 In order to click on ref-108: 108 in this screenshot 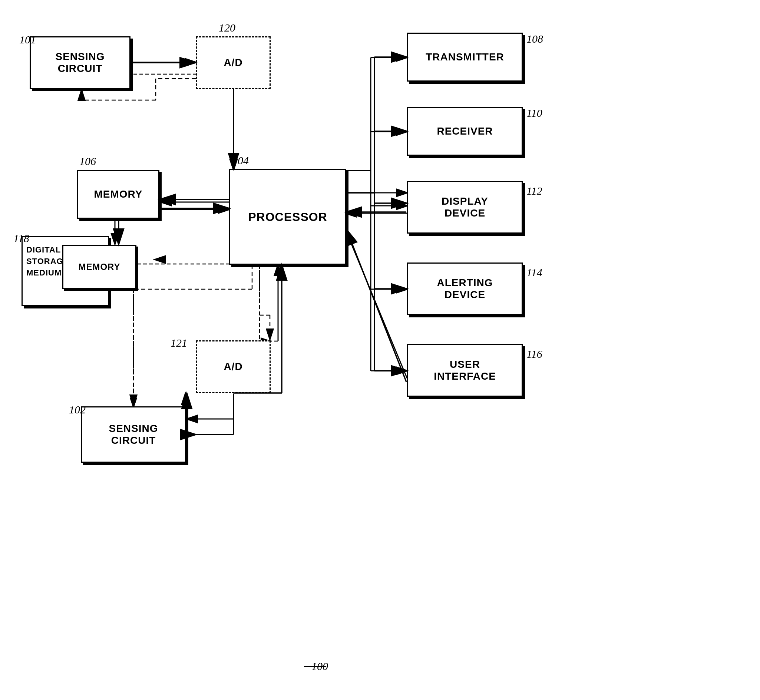, I will do `click(535, 39)`.